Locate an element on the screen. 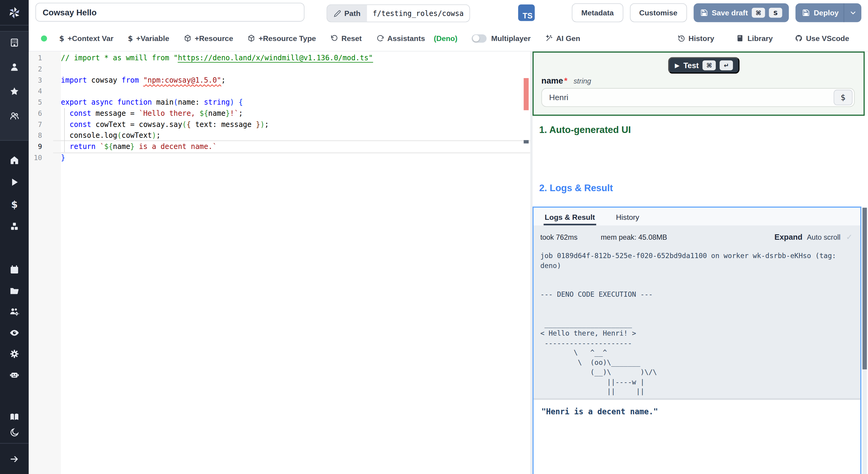  add-resource-type-button: +Resource Type is located at coordinates (282, 38).